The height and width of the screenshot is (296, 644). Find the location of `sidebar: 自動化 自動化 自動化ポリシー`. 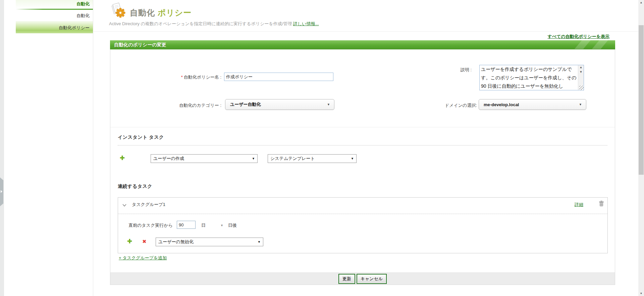

sidebar: 自動化 自動化 自動化ポリシー is located at coordinates (49, 148).